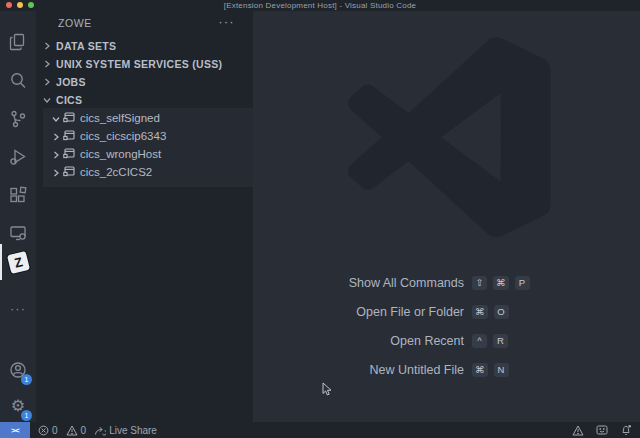  I want to click on run-debug-icon, so click(18, 157).